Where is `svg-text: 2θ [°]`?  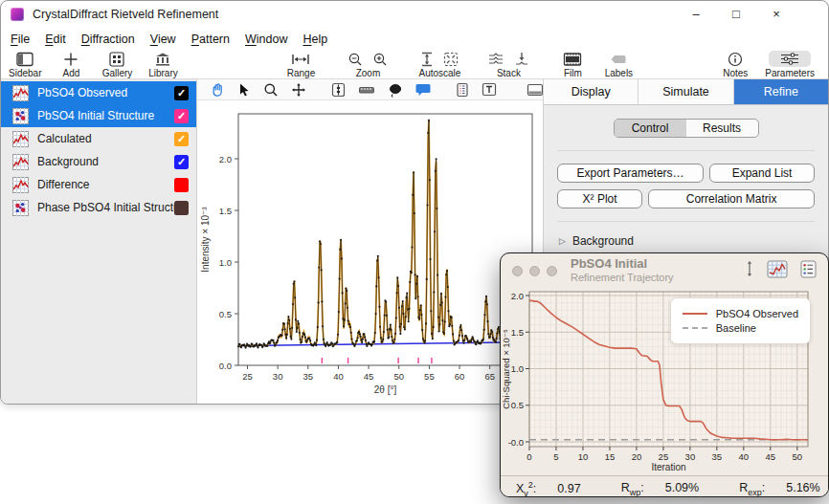
svg-text: 2θ [°] is located at coordinates (386, 390).